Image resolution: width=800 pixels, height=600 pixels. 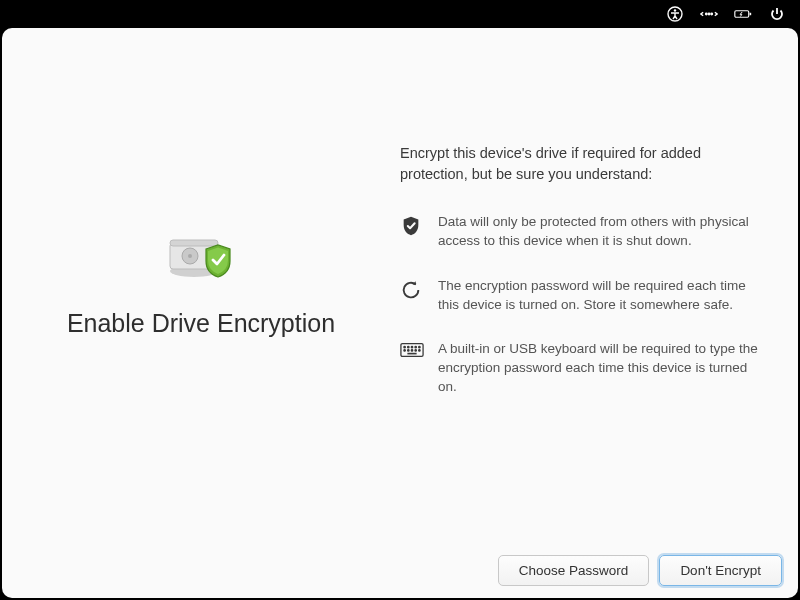 I want to click on footer: Choose Password Don't Encrypt, so click(x=400, y=570).